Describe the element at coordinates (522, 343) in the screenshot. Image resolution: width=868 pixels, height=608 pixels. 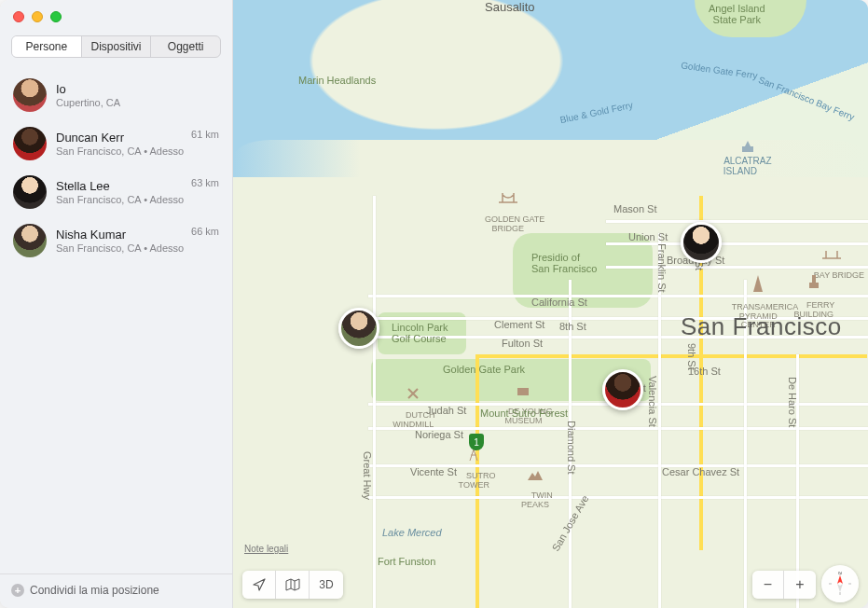
I see `street-label: Fulton St` at that location.